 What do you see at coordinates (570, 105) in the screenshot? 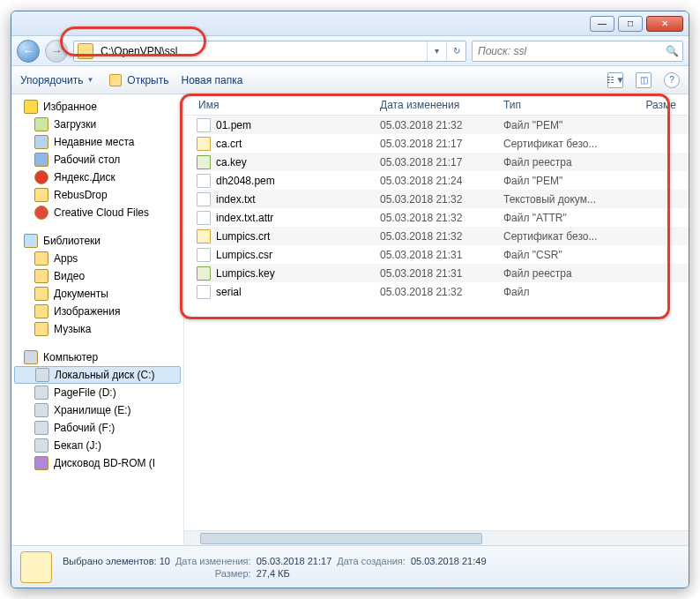
I see `column-type: Тип` at bounding box center [570, 105].